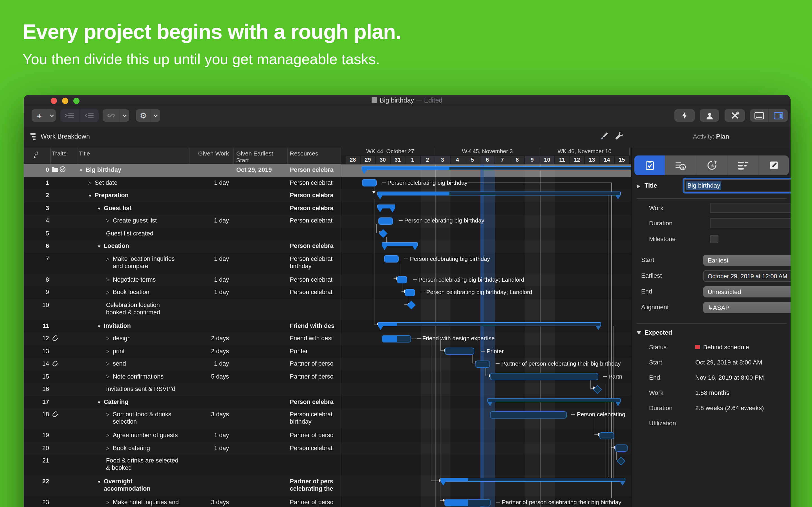 Image resolution: width=812 pixels, height=507 pixels. I want to click on add-task-button: +, so click(44, 115).